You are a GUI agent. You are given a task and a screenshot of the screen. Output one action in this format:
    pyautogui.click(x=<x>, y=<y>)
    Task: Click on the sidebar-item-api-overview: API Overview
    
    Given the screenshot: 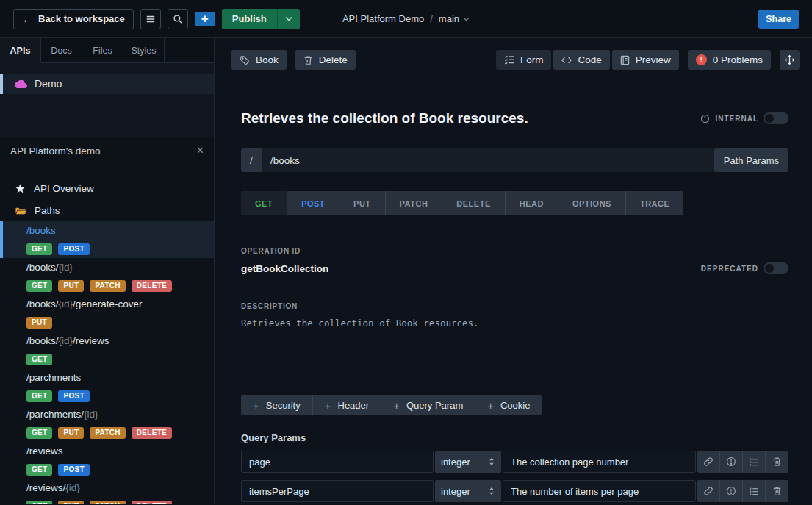 What is the action you would take?
    pyautogui.click(x=107, y=188)
    